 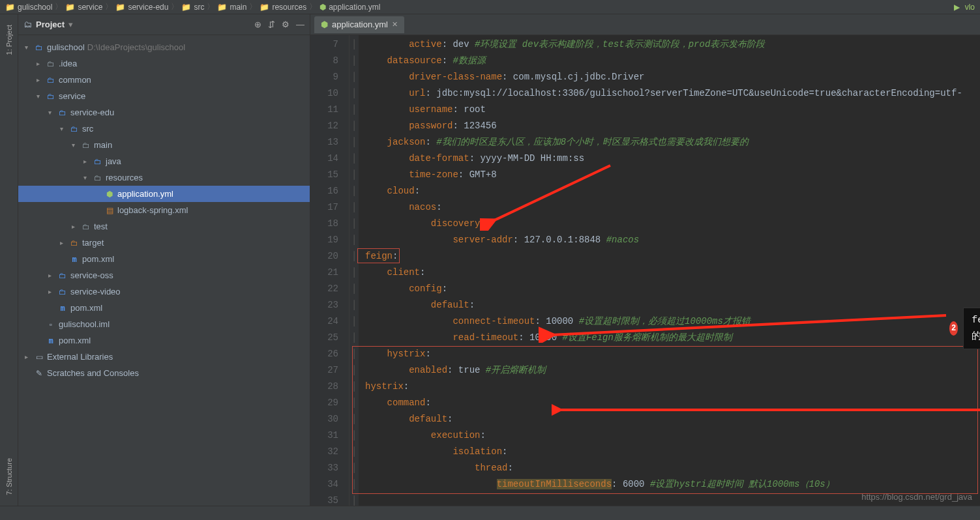 What do you see at coordinates (360, 25) in the screenshot?
I see `tab-label: application.yml` at bounding box center [360, 25].